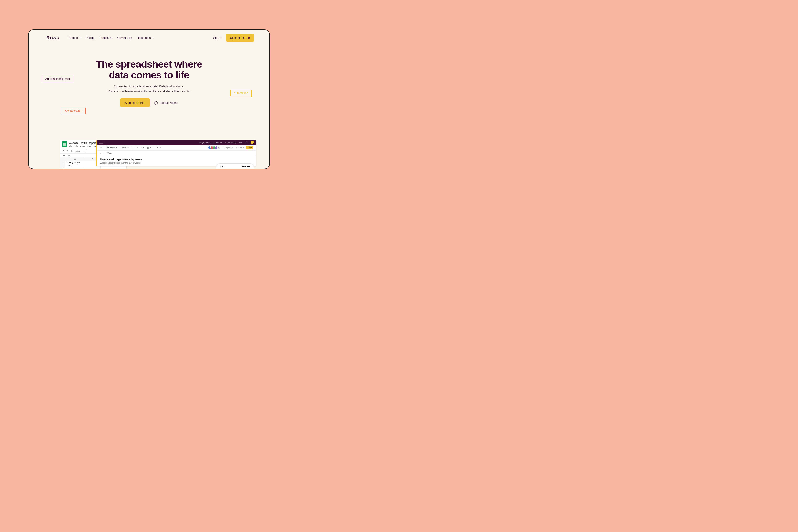 The image size is (798, 532). Describe the element at coordinates (76, 146) in the screenshot. I see `gs-menu-edit: Edit` at that location.